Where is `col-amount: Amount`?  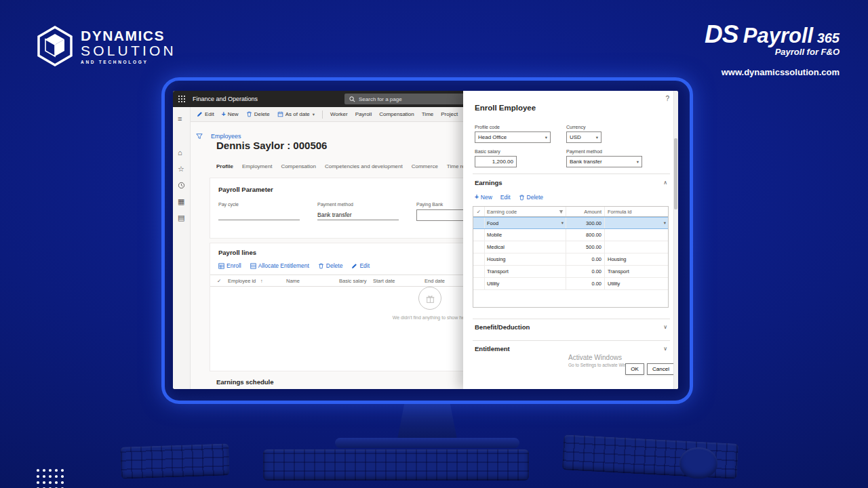
col-amount: Amount is located at coordinates (585, 211).